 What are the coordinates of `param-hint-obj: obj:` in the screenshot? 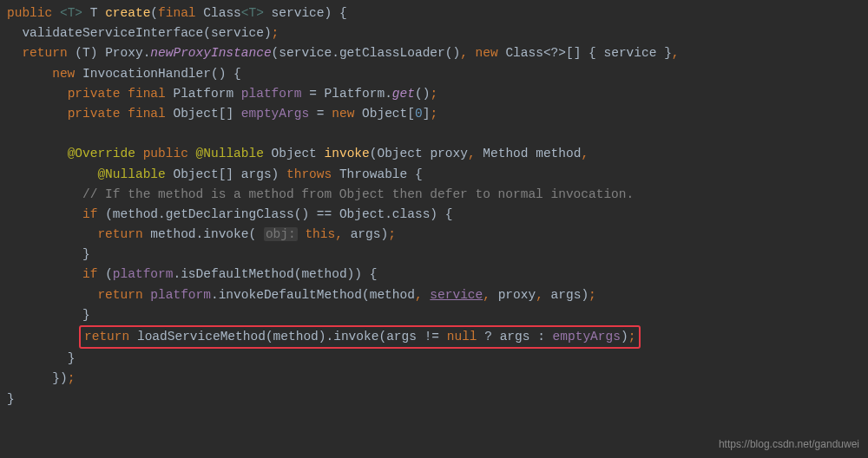 It's located at (281, 234).